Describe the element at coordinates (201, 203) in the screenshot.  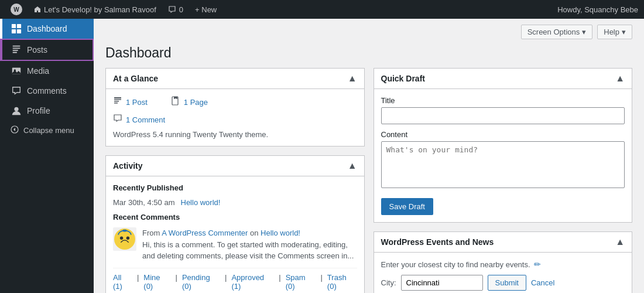
I see `pub-link: Hello world!` at that location.